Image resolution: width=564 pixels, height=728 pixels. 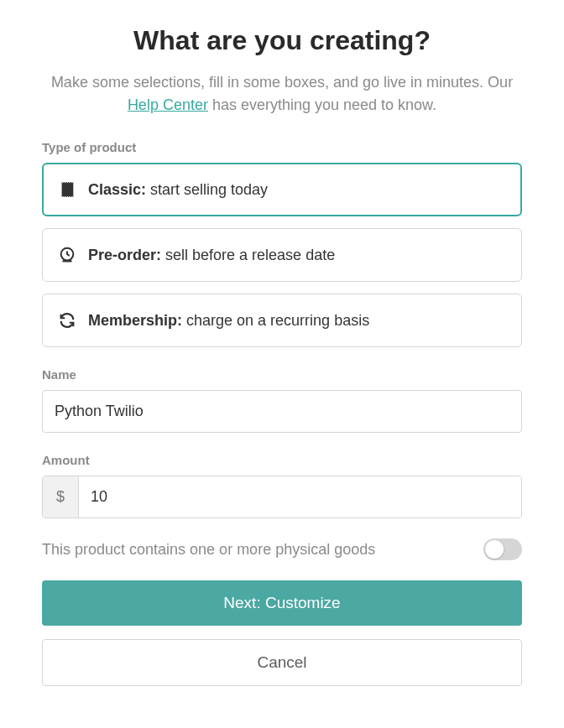 I want to click on subheading-text-post: has everything you need to know., so click(x=322, y=105).